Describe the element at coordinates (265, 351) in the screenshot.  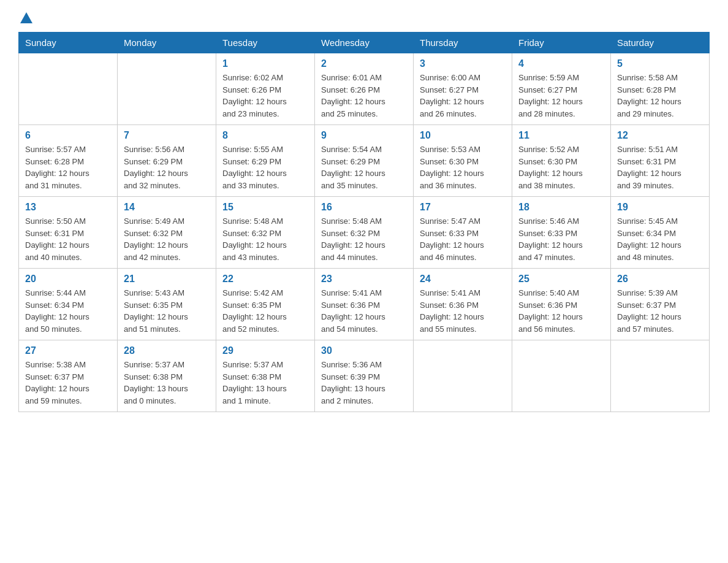
I see `day-number: 29` at that location.